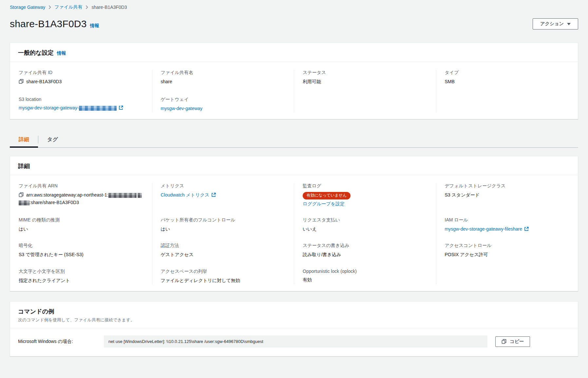 The height and width of the screenshot is (378, 588). I want to click on field: デフォルトストレージクラスS3 スタンダード, so click(507, 200).